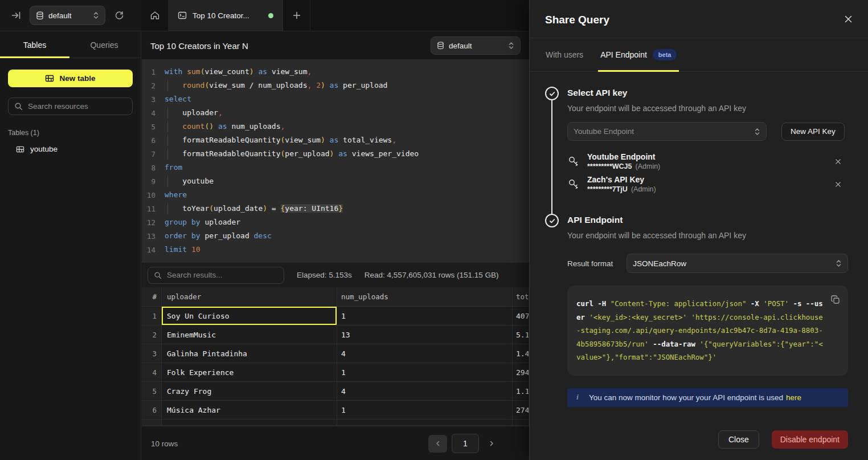  I want to click on code-text: select, so click(178, 99).